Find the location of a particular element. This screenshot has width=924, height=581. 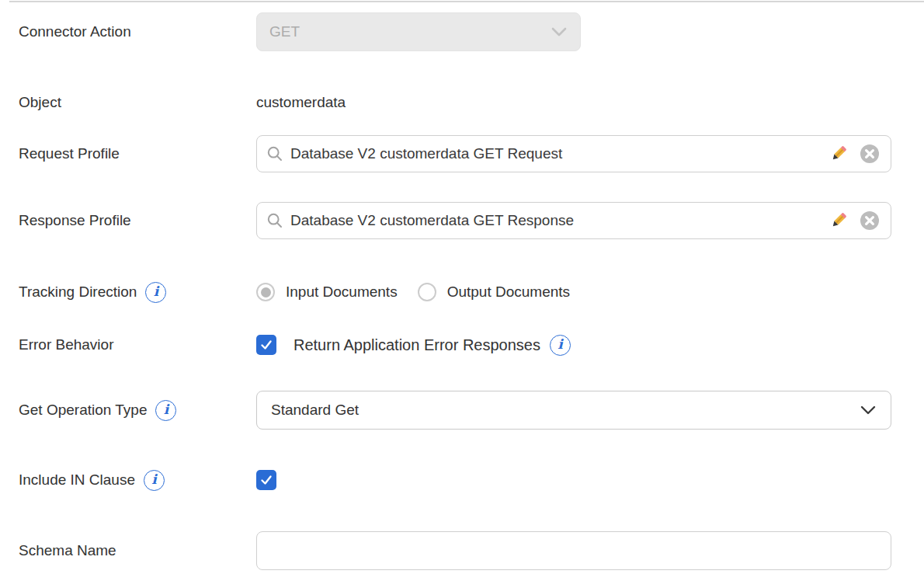

error-behavior-checkbox-label: Return Application Error Responses is located at coordinates (417, 345).